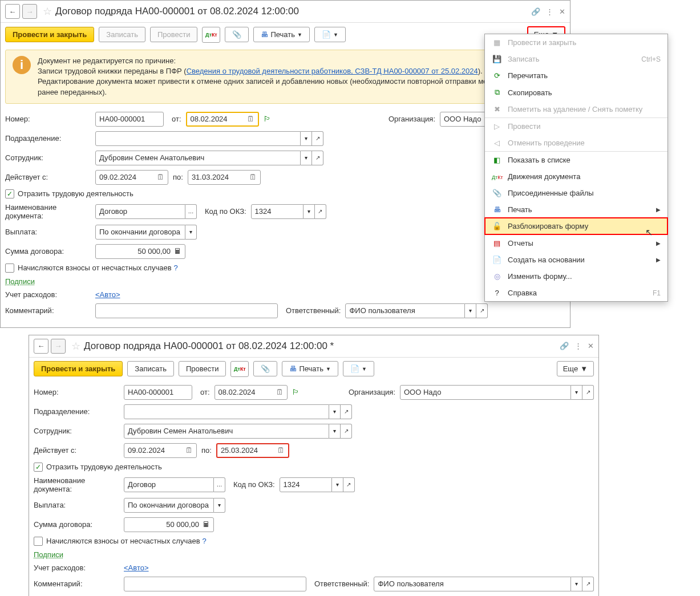 The height and width of the screenshot is (596, 700). I want to click on menu-reread: ⟳Перечитать, so click(576, 75).